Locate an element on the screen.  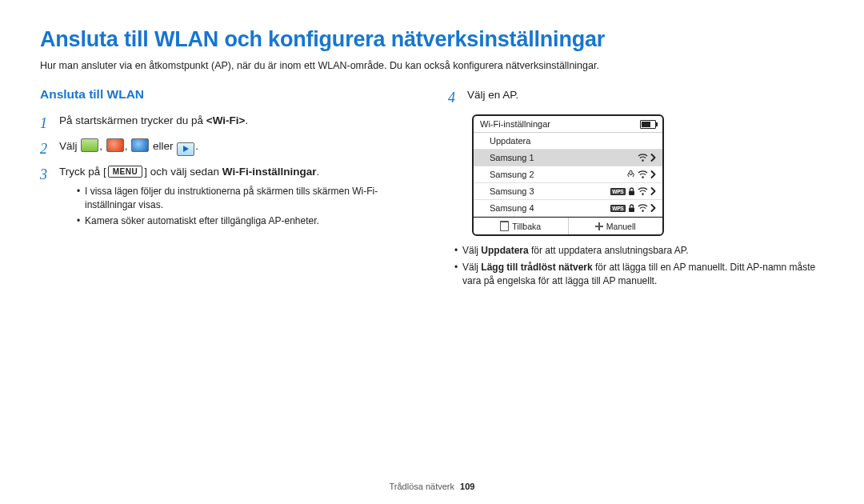
shot-title: Wi-Fi-inställningar is located at coordinates (515, 124).